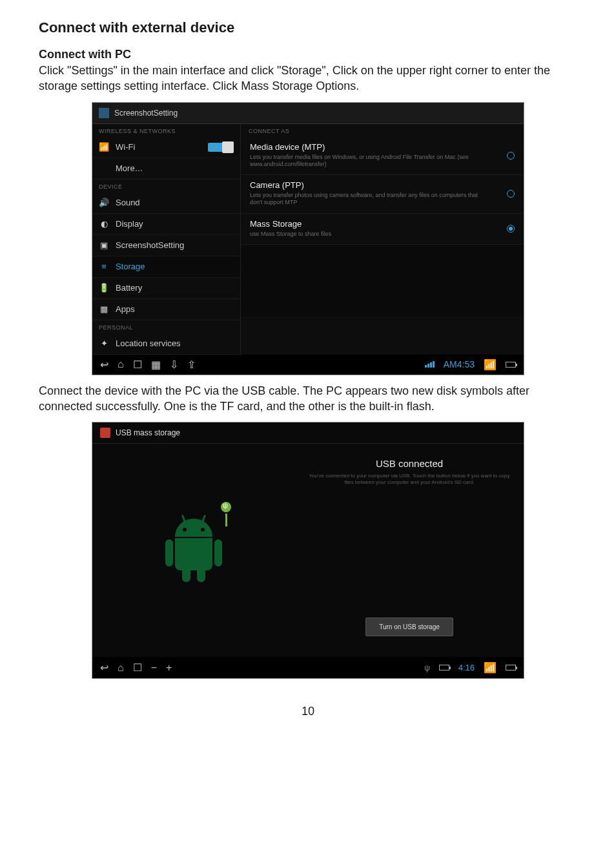  Describe the element at coordinates (382, 224) in the screenshot. I see `mass-title: Mass Storage` at that location.